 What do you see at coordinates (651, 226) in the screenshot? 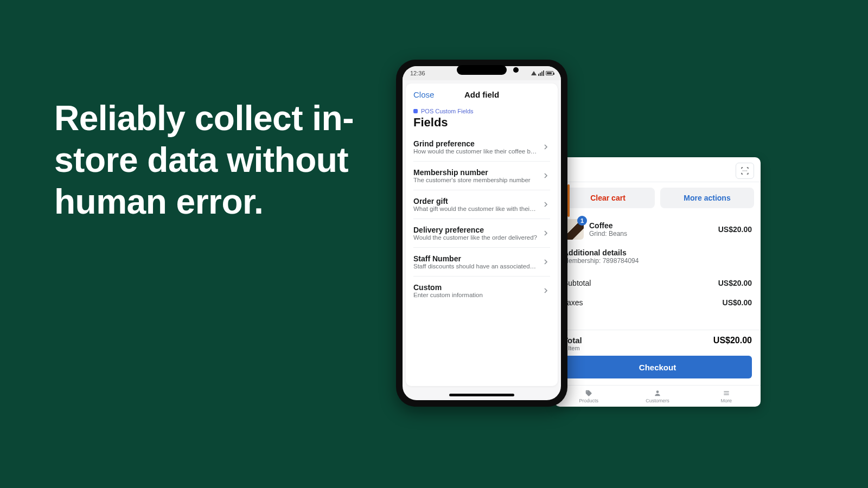
I see `product-title: Coffee` at bounding box center [651, 226].